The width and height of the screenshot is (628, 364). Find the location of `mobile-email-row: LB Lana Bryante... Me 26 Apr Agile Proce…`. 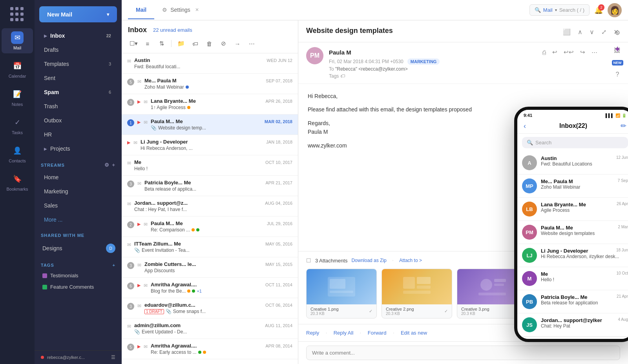

mobile-email-row: LB Lana Bryante... Me 26 Apr Agile Proce… is located at coordinates (573, 209).